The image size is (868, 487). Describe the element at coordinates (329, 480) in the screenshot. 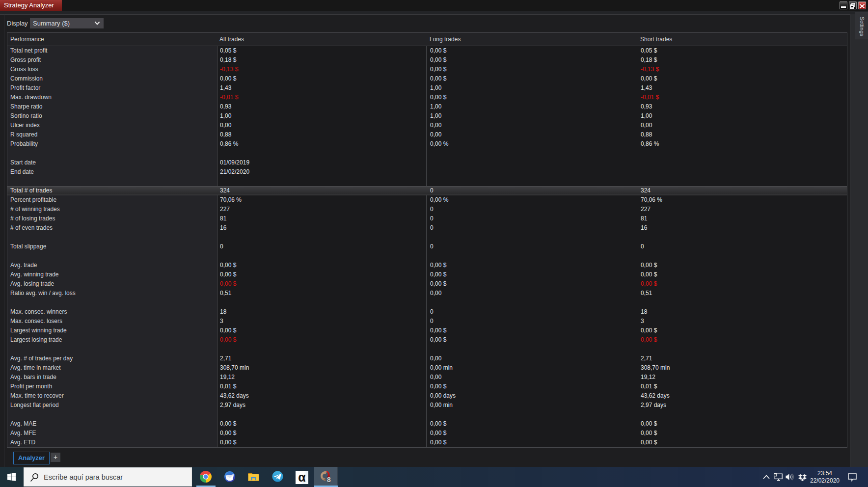

I see `svg-text: 8` at that location.